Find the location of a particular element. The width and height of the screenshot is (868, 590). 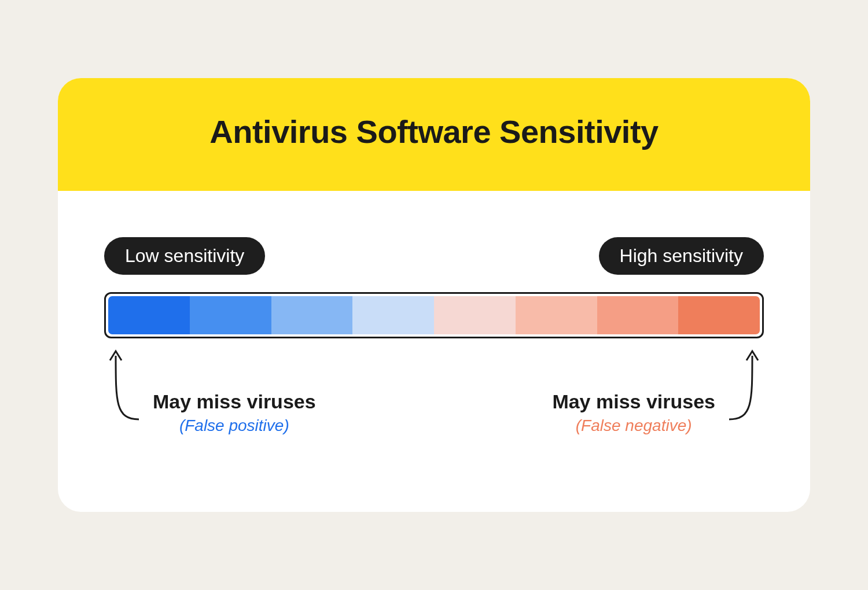

callout-row: May miss viruses (False positive) May mi… is located at coordinates (434, 402).